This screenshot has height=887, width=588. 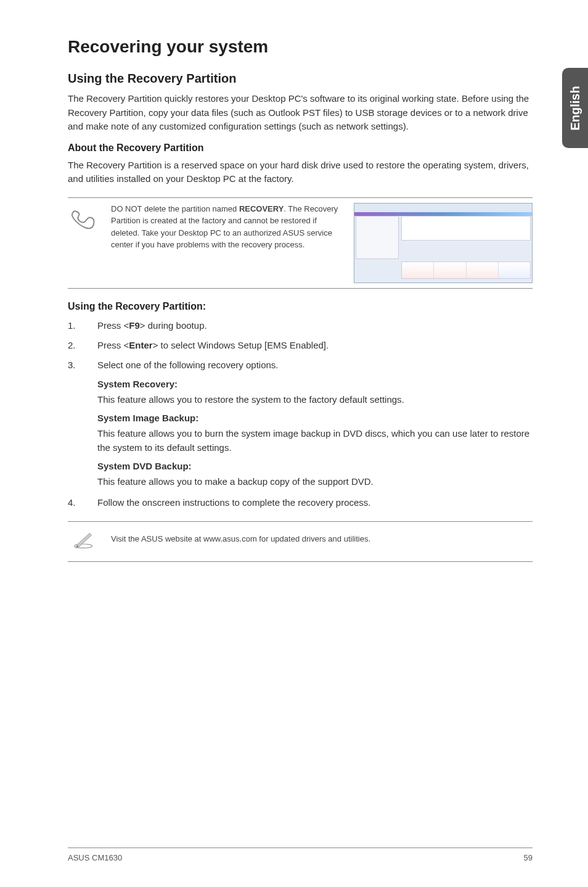 What do you see at coordinates (300, 79) in the screenshot?
I see `section-heading-recovery-partition: Using the Recovery Partition` at bounding box center [300, 79].